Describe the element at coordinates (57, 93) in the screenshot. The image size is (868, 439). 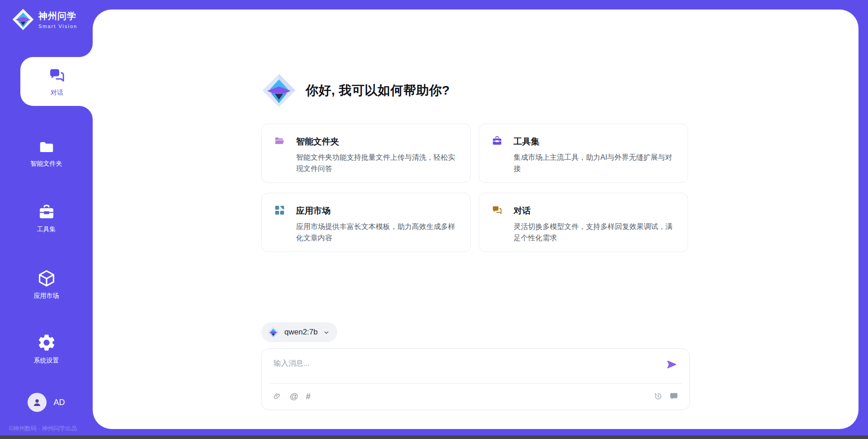
I see `sidebar-item-label: 对话` at that location.